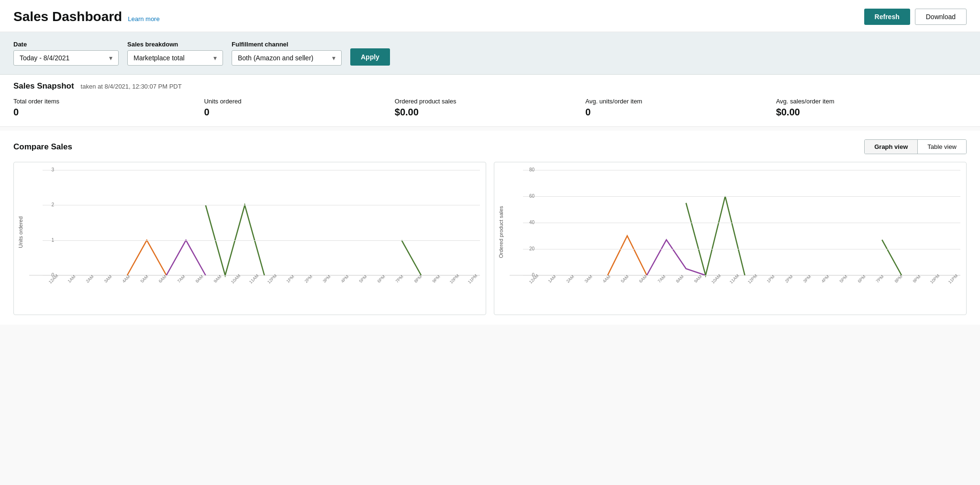 The width and height of the screenshot is (980, 485). Describe the element at coordinates (529, 196) in the screenshot. I see `y-tick-label: 60` at that location.